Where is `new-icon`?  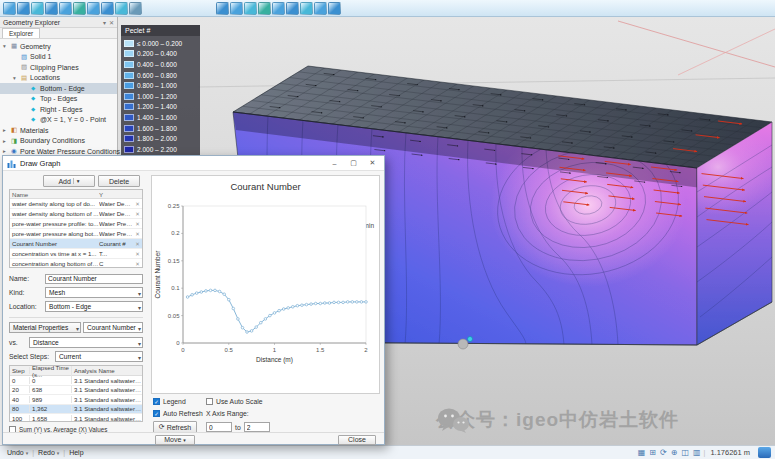 new-icon is located at coordinates (10, 8).